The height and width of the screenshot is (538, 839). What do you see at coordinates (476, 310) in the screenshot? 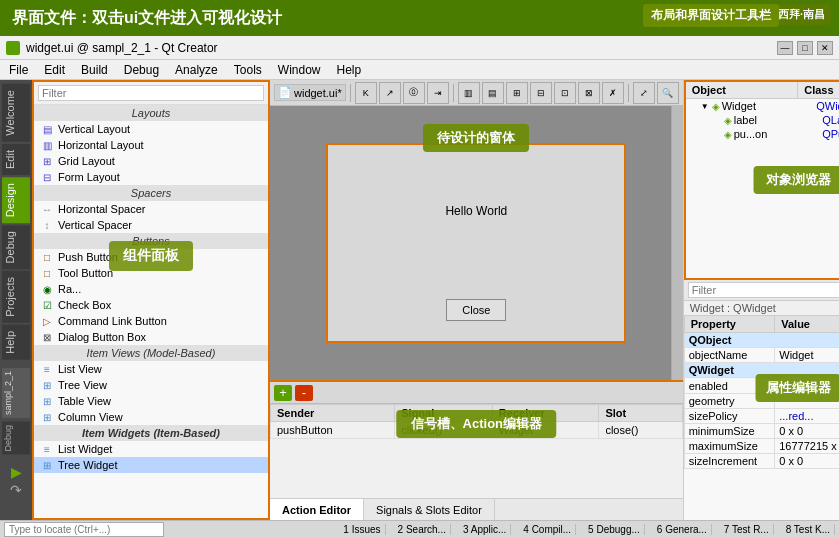
I see `close-widget-btn: Close` at bounding box center [476, 310].